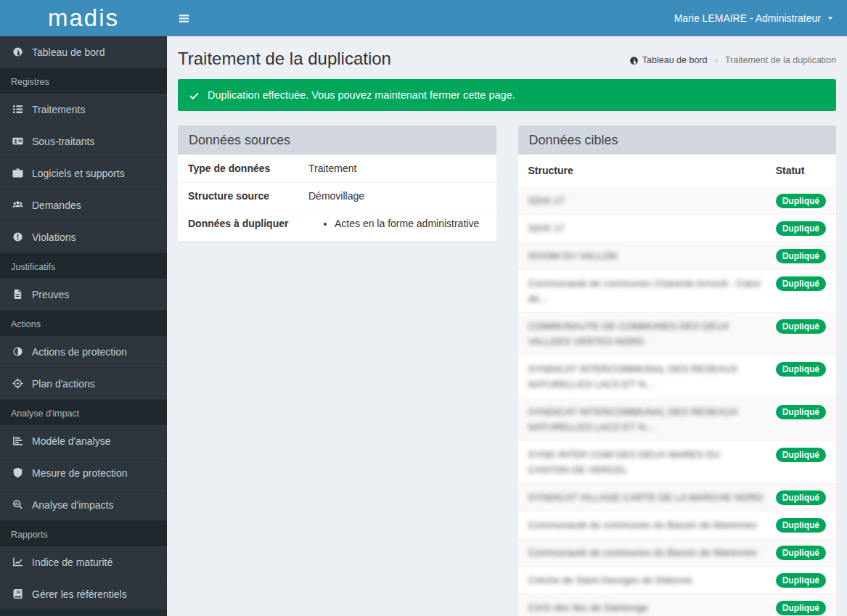 The image size is (847, 616). What do you see at coordinates (337, 140) in the screenshot?
I see `sources-panel-title: Données sources` at bounding box center [337, 140].